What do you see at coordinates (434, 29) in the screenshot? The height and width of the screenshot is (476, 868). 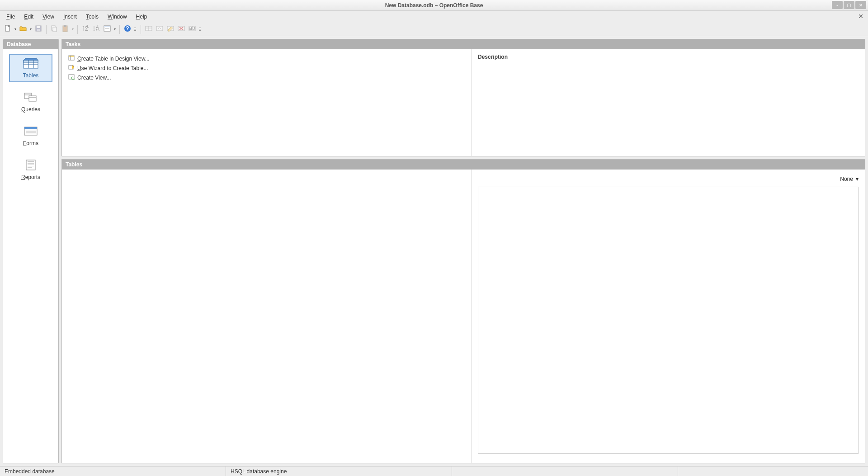 I see `main-toolbar: ▾ ▾ ▾ AZ ZA ▾` at bounding box center [434, 29].